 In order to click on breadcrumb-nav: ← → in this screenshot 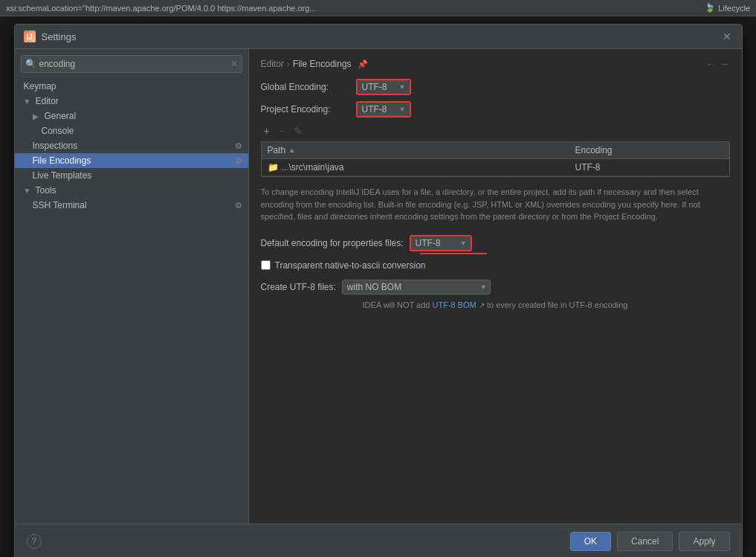, I will do `click(718, 64)`.